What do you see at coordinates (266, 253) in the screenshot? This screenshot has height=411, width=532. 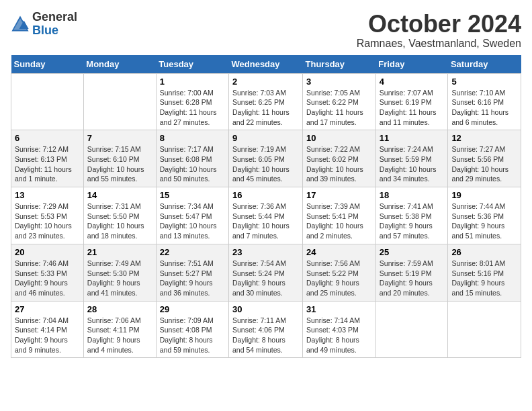 I see `day-number: 23` at bounding box center [266, 253].